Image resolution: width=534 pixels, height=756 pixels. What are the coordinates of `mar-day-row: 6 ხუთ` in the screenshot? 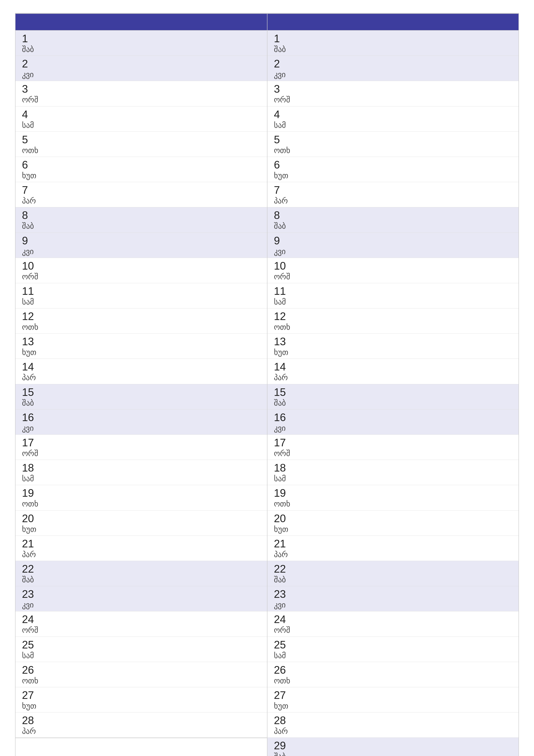 It's located at (393, 169).